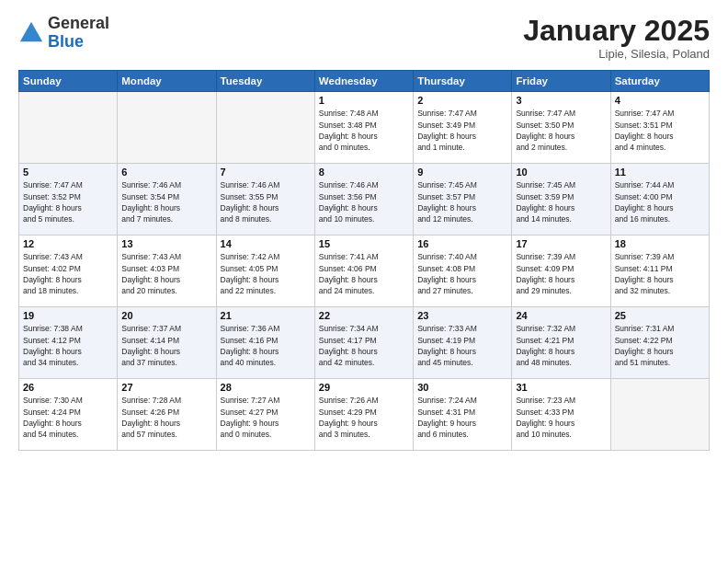  Describe the element at coordinates (462, 172) in the screenshot. I see `day-number: 9` at that location.